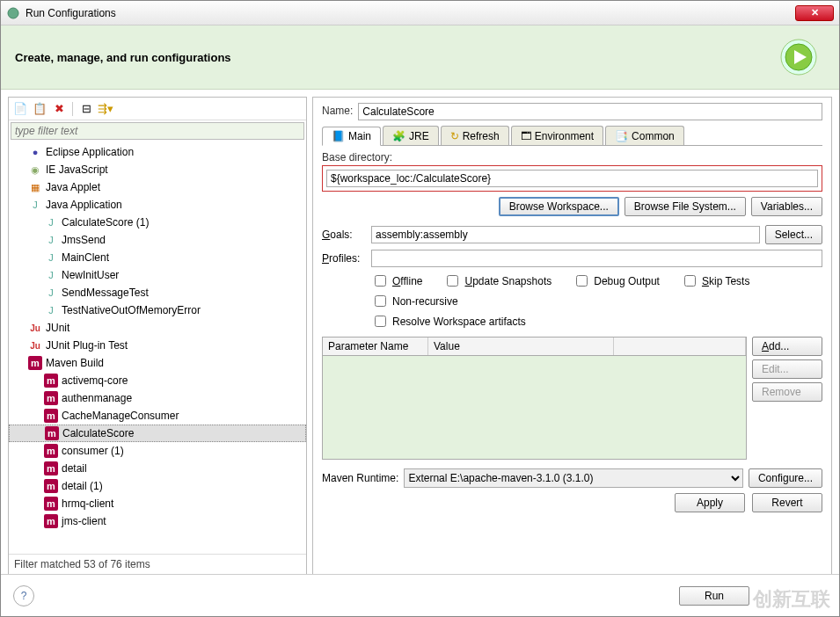 This screenshot has height=617, width=840. What do you see at coordinates (157, 416) in the screenshot?
I see `tree-item: mCacheManageConsumer` at bounding box center [157, 416].